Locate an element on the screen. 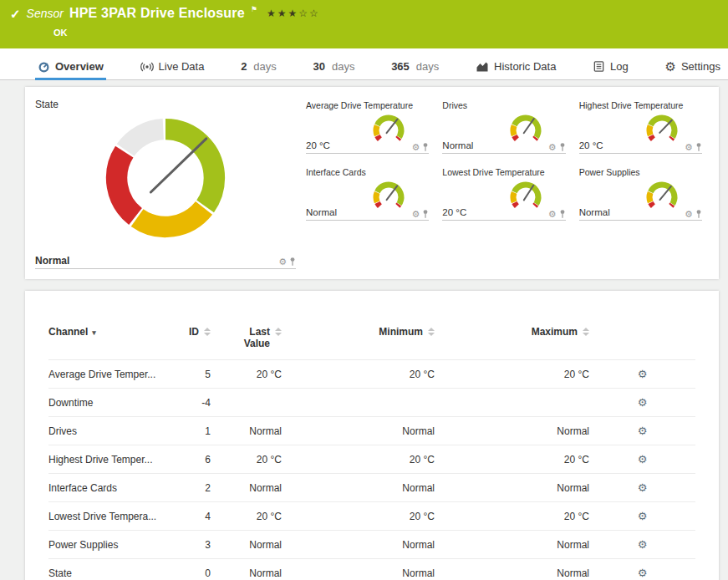 The width and height of the screenshot is (728, 580). mini-gauge-title: Interface Cards is located at coordinates (368, 172).